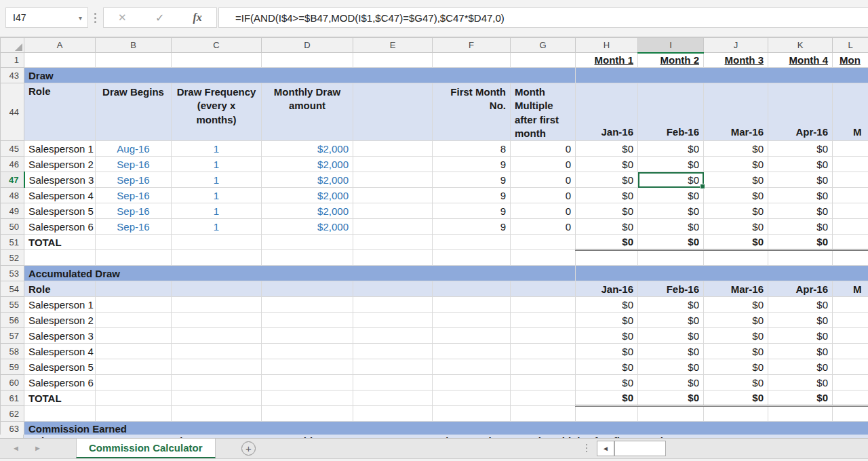 The image size is (868, 461). Describe the element at coordinates (217, 258) in the screenshot. I see `cell-C52` at that location.